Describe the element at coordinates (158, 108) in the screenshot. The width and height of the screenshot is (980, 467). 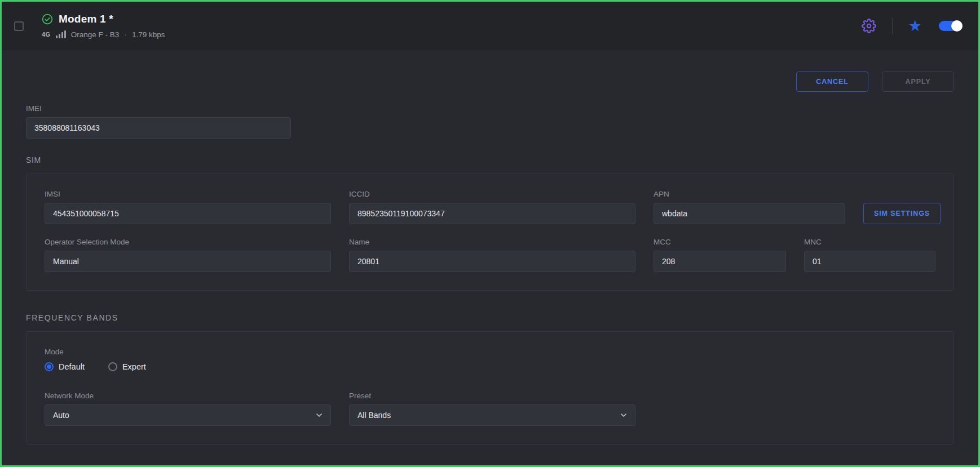
I see `imei-label: IMEI` at that location.